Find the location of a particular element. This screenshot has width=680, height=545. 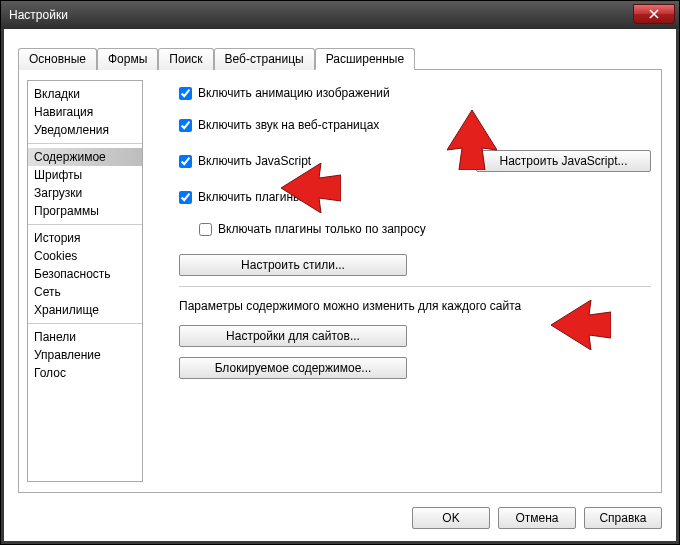

cancel-button: Отмена is located at coordinates (537, 518).